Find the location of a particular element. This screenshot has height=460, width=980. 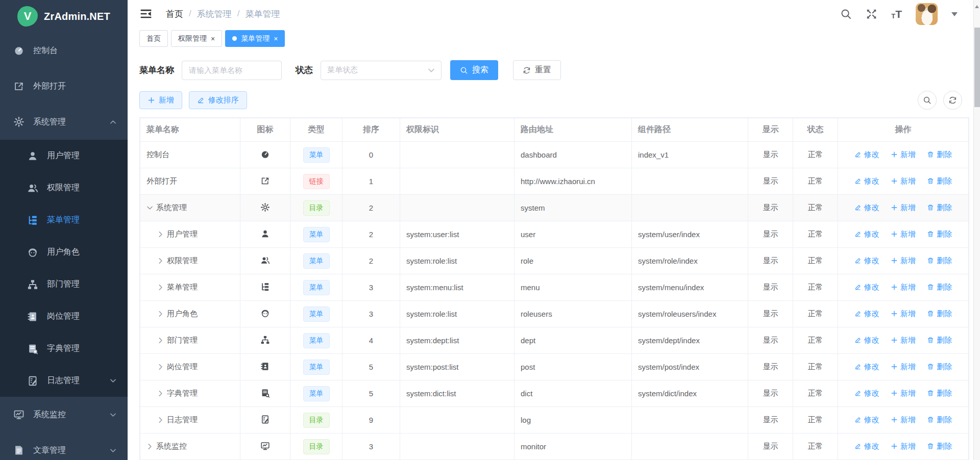

table-row: 日志管理 目录 9 log 显示 正常 修改 新增 删除 is located at coordinates (554, 420).